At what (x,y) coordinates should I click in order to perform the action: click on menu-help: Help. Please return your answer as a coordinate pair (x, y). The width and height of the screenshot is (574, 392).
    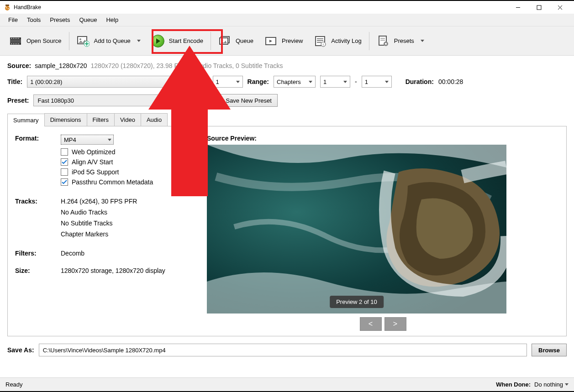
    Looking at the image, I should click on (112, 20).